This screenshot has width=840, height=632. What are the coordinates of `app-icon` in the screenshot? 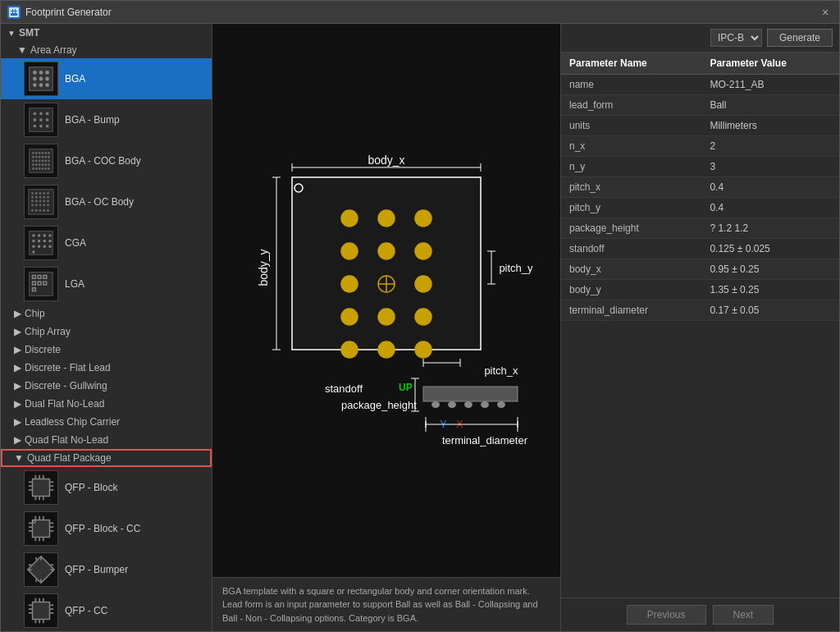 It's located at (14, 12).